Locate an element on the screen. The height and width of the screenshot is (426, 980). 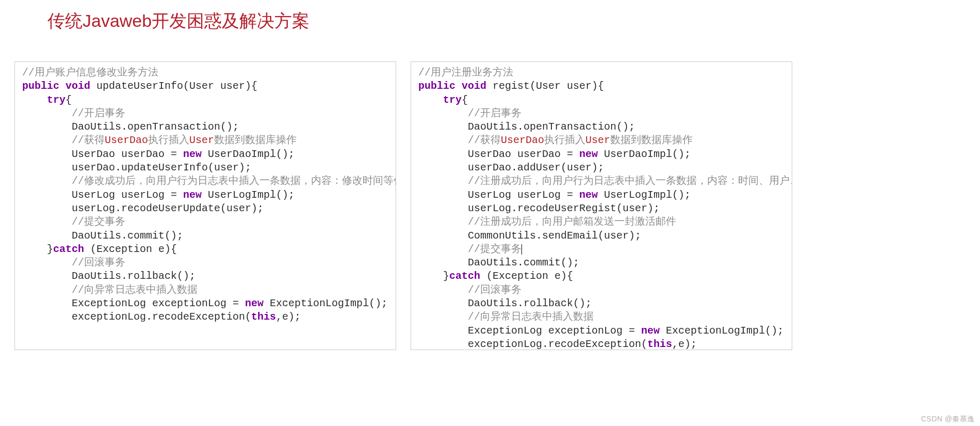
method-signature: regist(User user){ is located at coordinates (548, 86).